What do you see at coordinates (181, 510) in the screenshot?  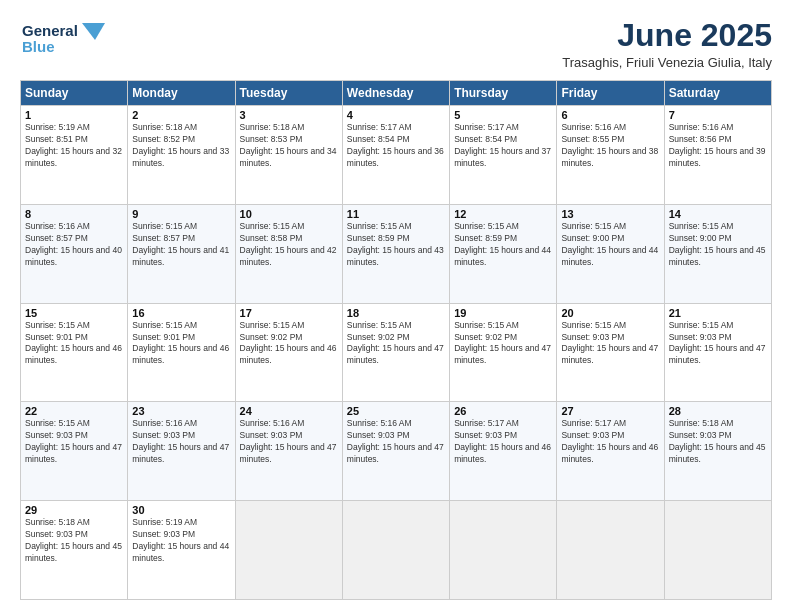 I see `day-number: 30` at bounding box center [181, 510].